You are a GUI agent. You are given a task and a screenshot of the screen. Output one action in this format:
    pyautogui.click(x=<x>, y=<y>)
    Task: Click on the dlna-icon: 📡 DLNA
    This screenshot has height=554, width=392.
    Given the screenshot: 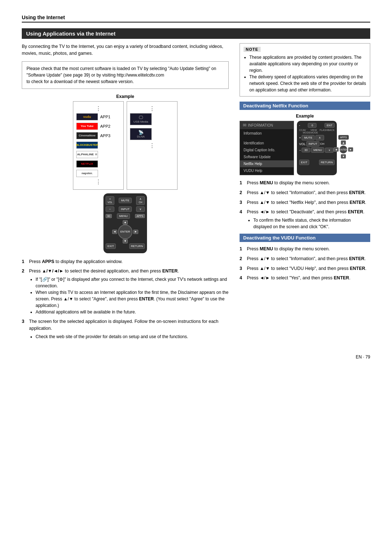 What is the action you would take?
    pyautogui.click(x=141, y=134)
    